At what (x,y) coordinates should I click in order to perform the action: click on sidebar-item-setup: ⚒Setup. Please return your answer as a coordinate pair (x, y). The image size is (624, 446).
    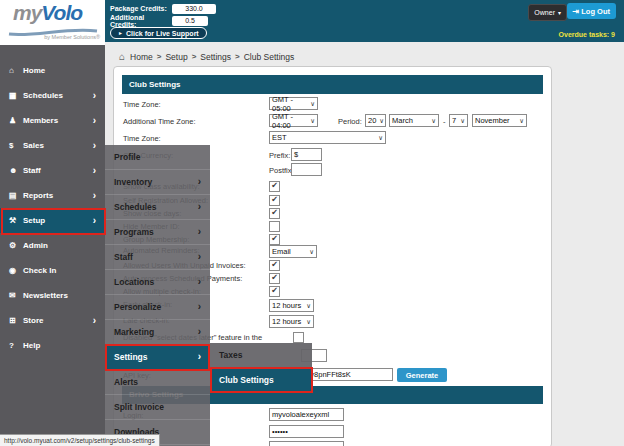
    Looking at the image, I should click on (52, 220).